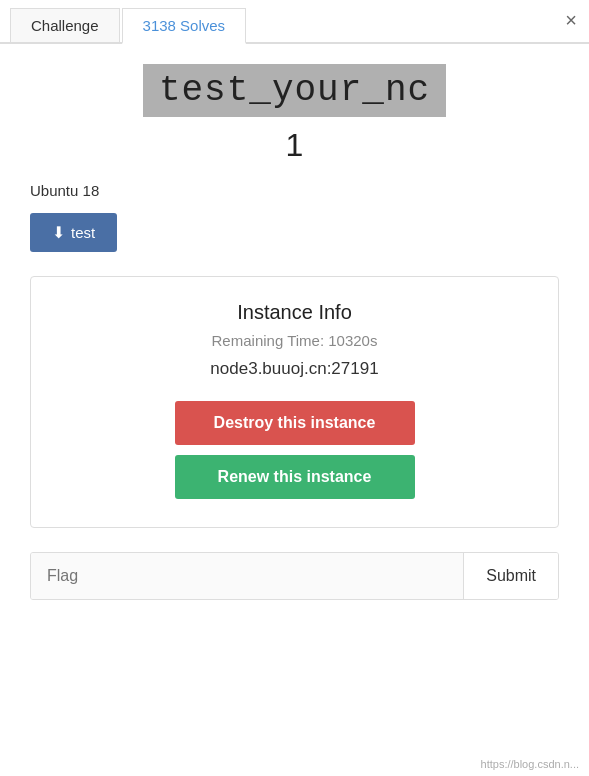 The image size is (589, 776). I want to click on flag-input, so click(247, 576).